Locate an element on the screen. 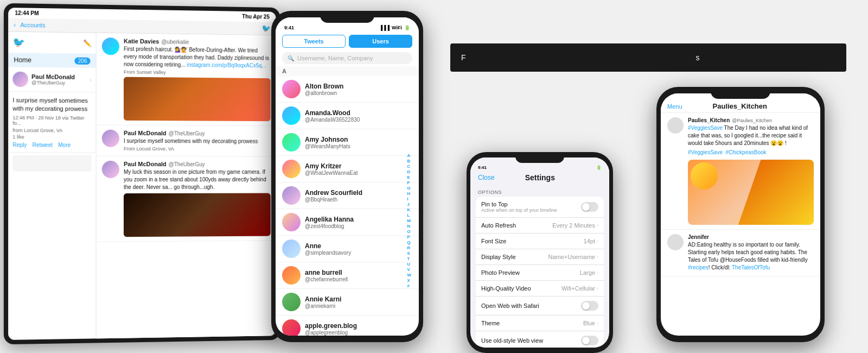 The image size is (868, 353). retweet-action: Retweet is located at coordinates (42, 144).